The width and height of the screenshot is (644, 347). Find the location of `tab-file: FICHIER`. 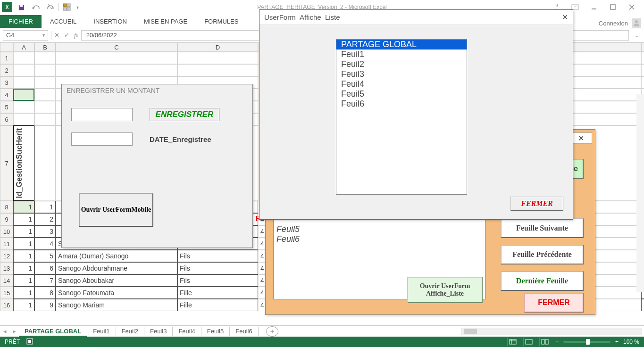

tab-file: FICHIER is located at coordinates (21, 22).